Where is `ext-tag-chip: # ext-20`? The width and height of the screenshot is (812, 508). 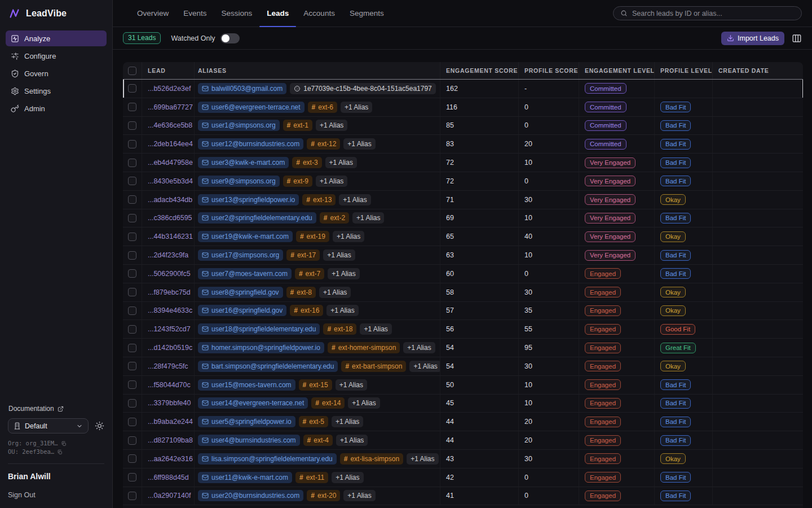 ext-tag-chip: # ext-20 is located at coordinates (324, 496).